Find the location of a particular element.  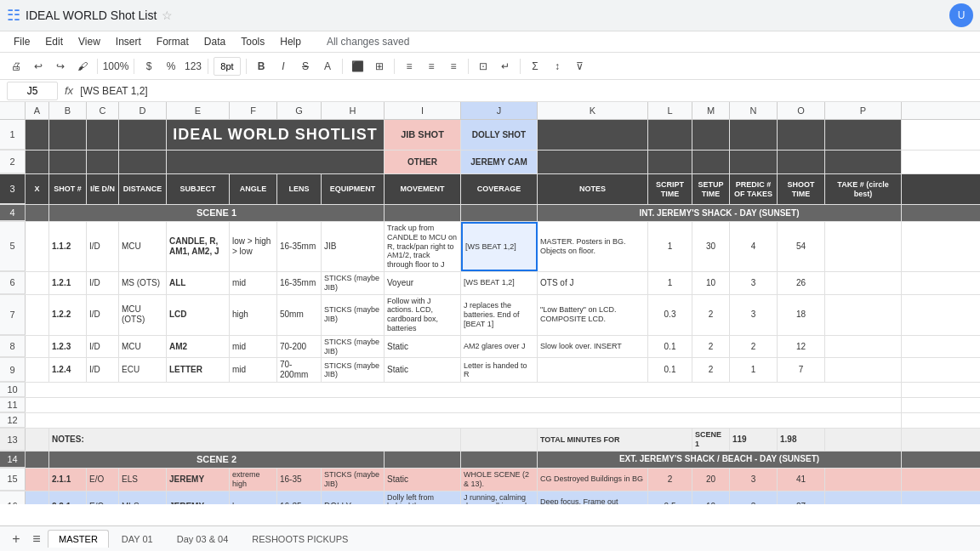

cell-9j: Letter is handed to R is located at coordinates (499, 370).